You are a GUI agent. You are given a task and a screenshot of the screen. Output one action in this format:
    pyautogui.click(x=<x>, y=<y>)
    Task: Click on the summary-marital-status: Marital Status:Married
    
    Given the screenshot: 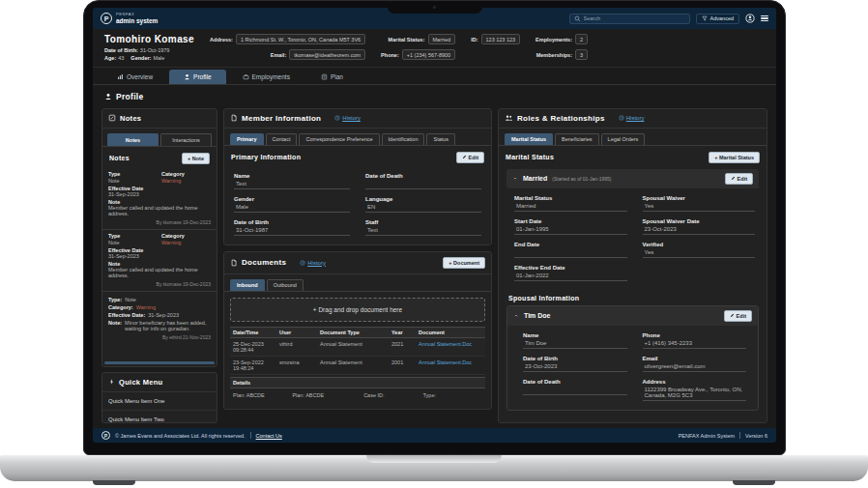 What is the action you would take?
    pyautogui.click(x=418, y=39)
    